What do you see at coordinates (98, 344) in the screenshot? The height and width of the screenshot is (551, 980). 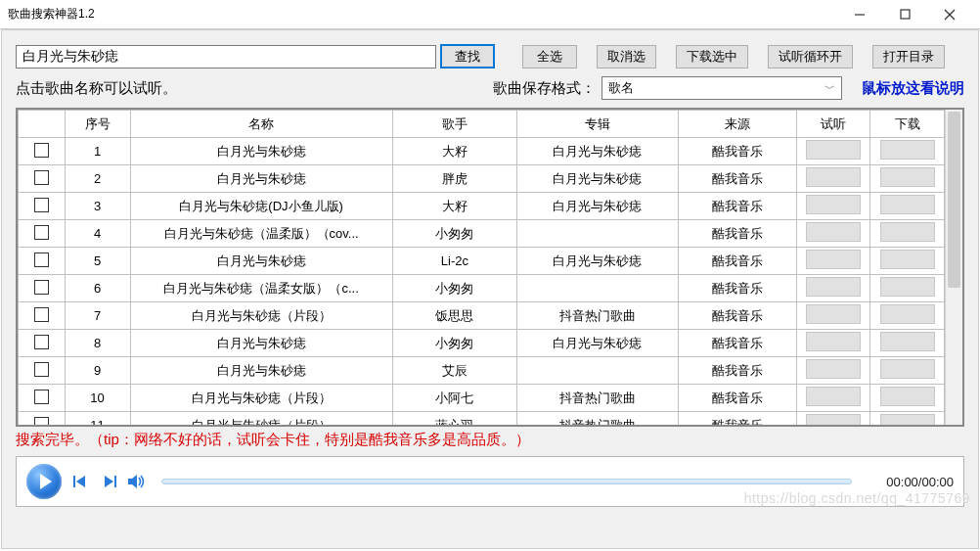 I see `cell-idx: 8` at bounding box center [98, 344].